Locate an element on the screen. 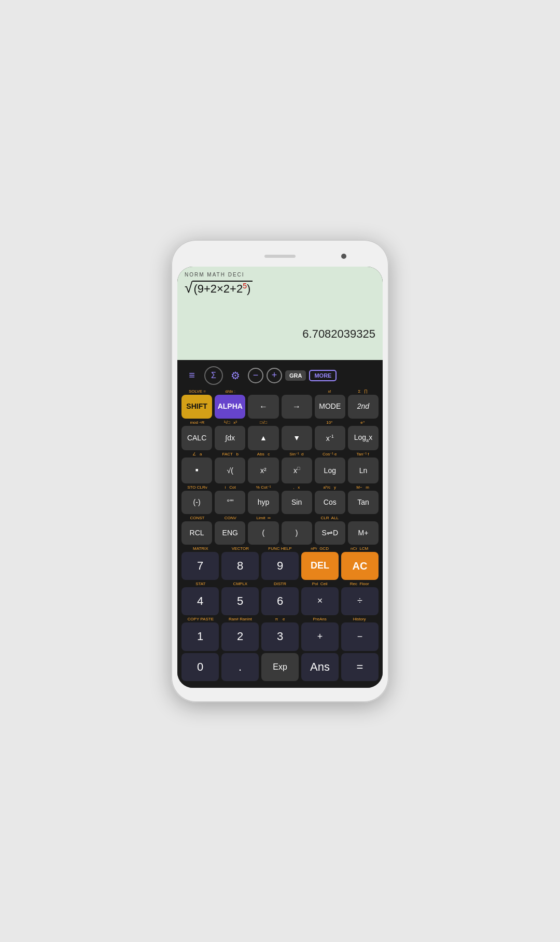 This screenshot has height=942, width=560. close-paren-button: ) is located at coordinates (297, 533).